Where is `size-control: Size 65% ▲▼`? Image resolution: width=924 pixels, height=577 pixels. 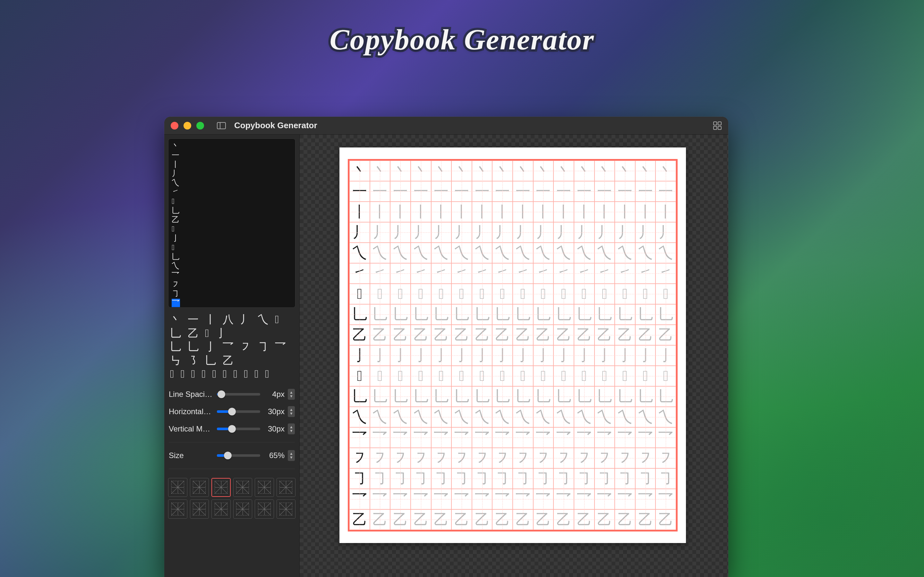
size-control: Size 65% ▲▼ is located at coordinates (232, 456).